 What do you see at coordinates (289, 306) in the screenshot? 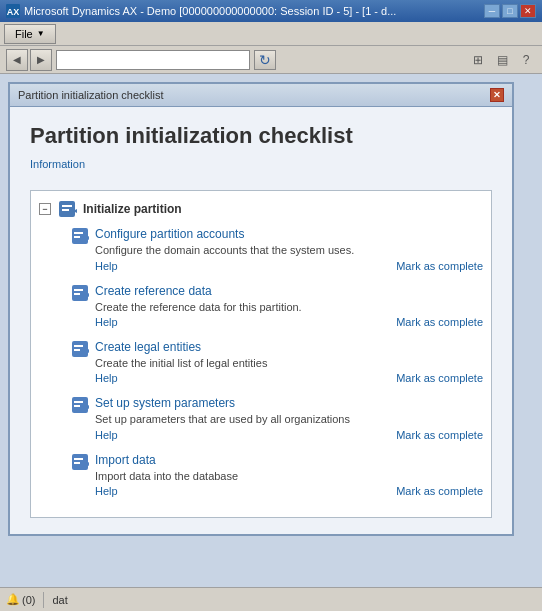
I see `task-content-1: Create reference data Create the referen…` at bounding box center [289, 306].